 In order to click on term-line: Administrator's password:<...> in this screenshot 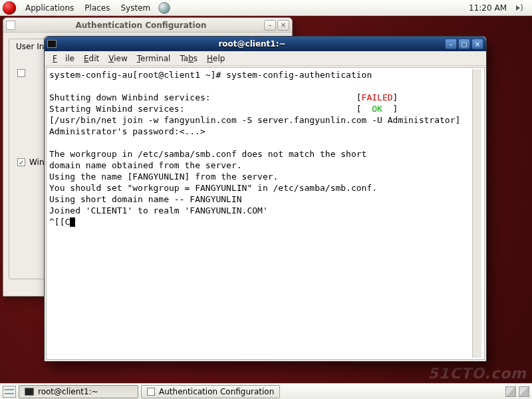, I will do `click(128, 132)`.